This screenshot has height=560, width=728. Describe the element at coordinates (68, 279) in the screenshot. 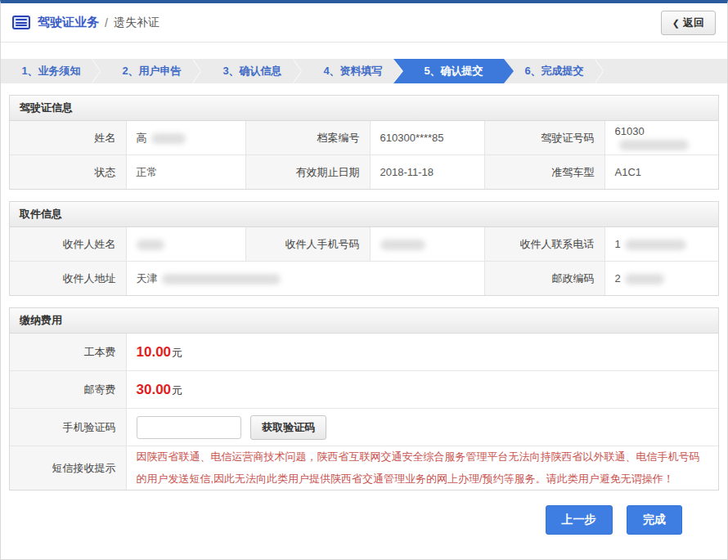

I see `recipient-address-label: 收件人地址` at that location.